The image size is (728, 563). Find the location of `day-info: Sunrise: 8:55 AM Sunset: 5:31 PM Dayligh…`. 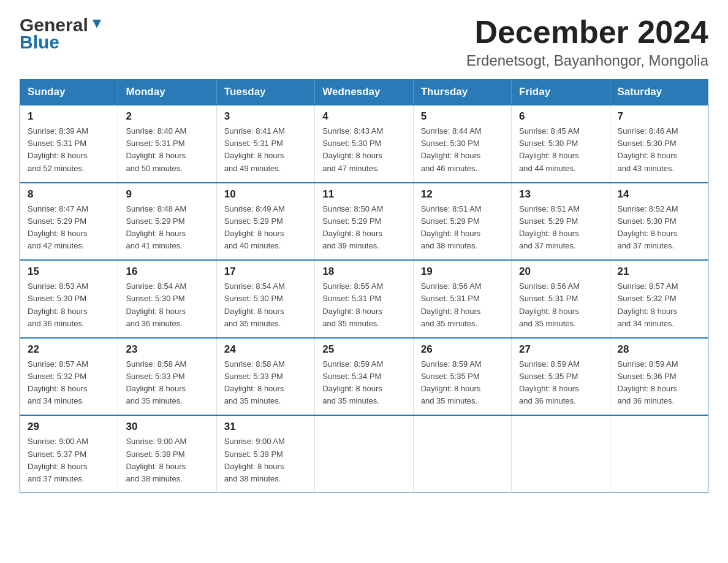

day-info: Sunrise: 8:55 AM Sunset: 5:31 PM Dayligh… is located at coordinates (364, 305).